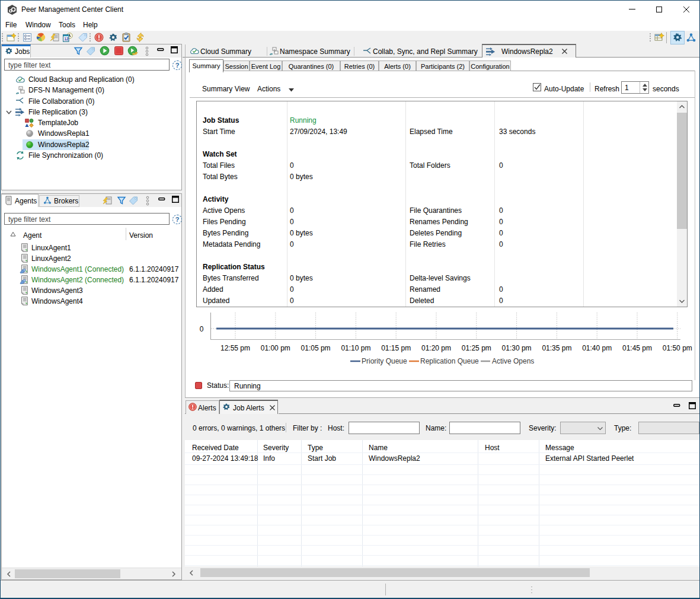 The width and height of the screenshot is (700, 599). Describe the element at coordinates (66, 39) in the screenshot. I see `svg-text: 12` at that location.